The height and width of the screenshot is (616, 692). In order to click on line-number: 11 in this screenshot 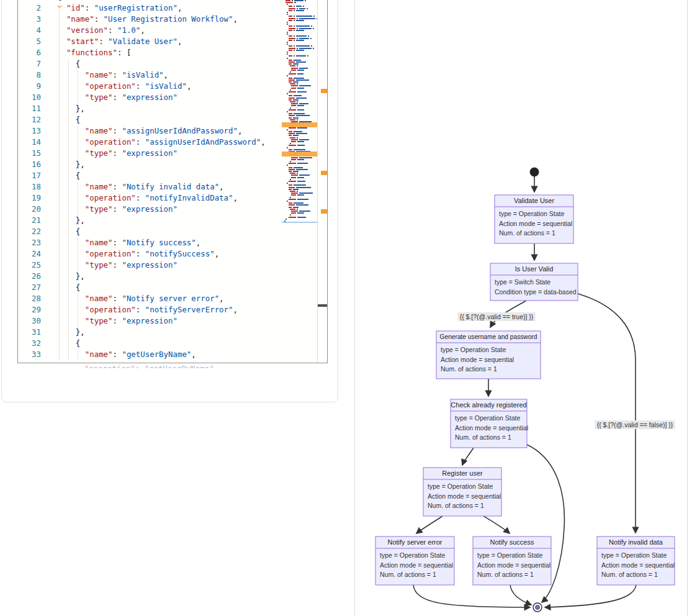, I will do `click(30, 109)`.